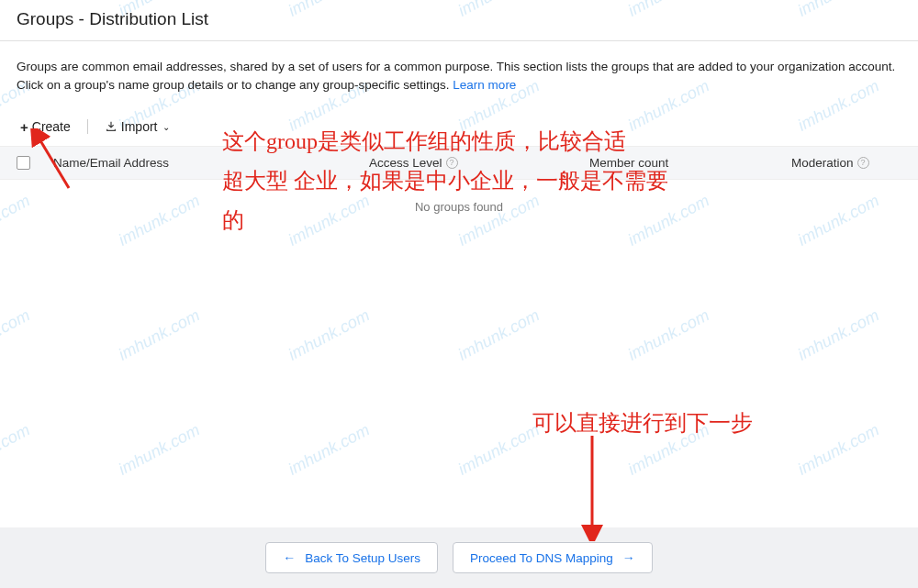 The image size is (918, 588). What do you see at coordinates (352, 558) in the screenshot?
I see `back-button: ← Back To Setup Users` at bounding box center [352, 558].